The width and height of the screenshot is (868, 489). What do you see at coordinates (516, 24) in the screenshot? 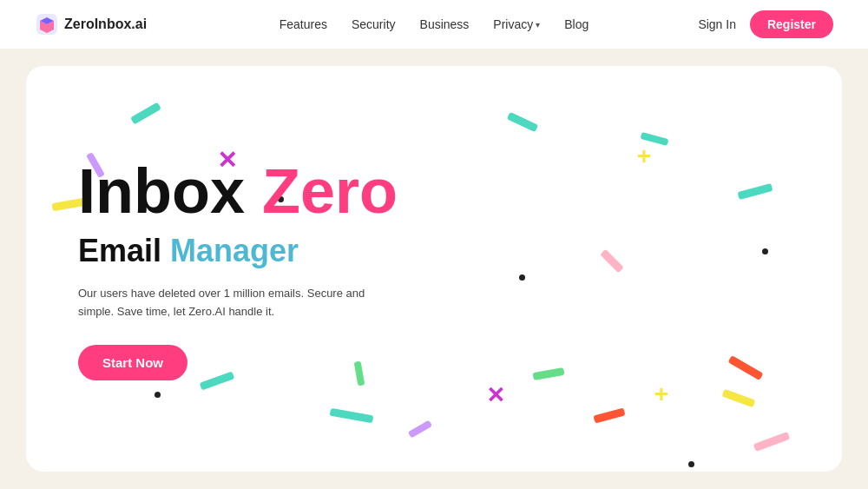
I see `nav-privacy: Privacy ▾` at bounding box center [516, 24].